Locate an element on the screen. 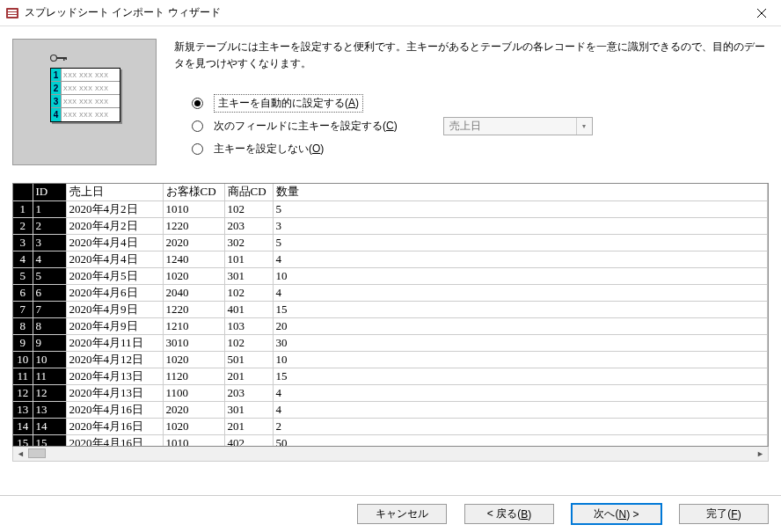  table-row: 222020年4月2日12202033 is located at coordinates (390, 225).